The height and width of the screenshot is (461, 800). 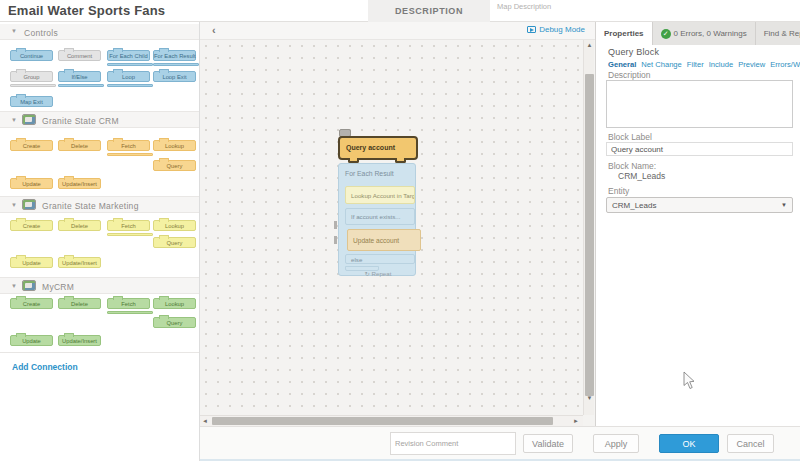 I want to click on palette-block-continue: Continue, so click(x=32, y=56).